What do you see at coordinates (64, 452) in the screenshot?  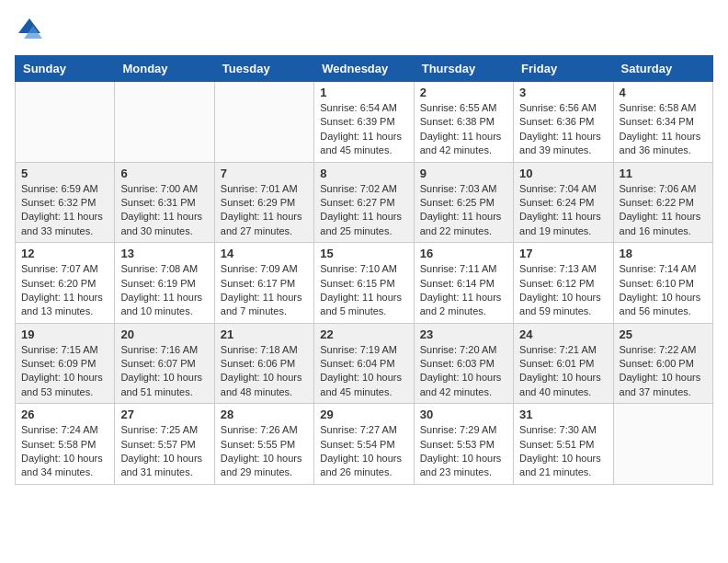 I see `day-info: Sunrise: 7:24 AM Sunset: 5:58 PM Dayligh…` at bounding box center [64, 452].